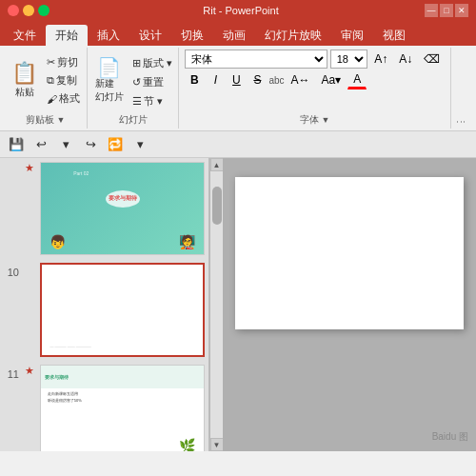  Describe the element at coordinates (93, 398) in the screenshot. I see `thumb3-content: 走向新课标互适用 听说是很厉害了50%` at that location.